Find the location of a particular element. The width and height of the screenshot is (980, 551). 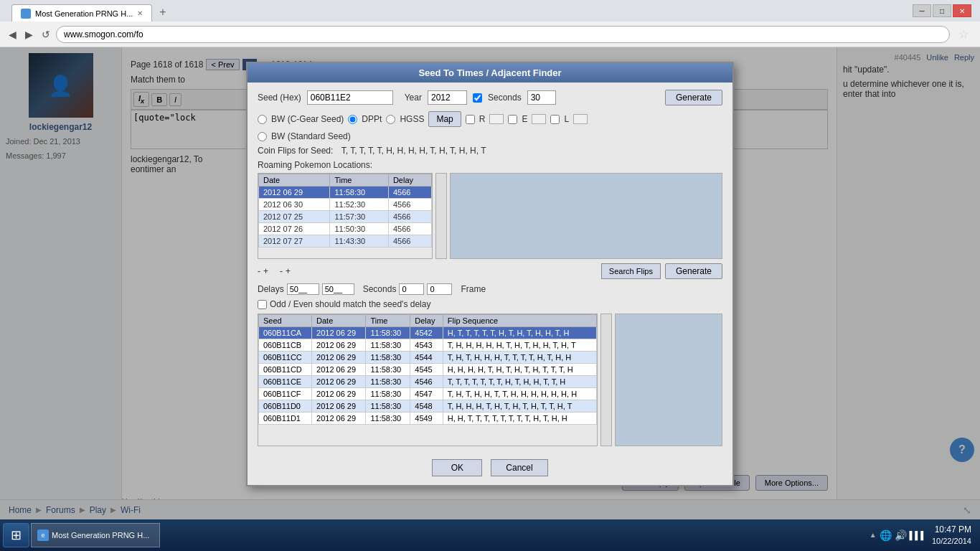

table-row: 2012 06 29 11:58:30 4566 is located at coordinates (346, 192).